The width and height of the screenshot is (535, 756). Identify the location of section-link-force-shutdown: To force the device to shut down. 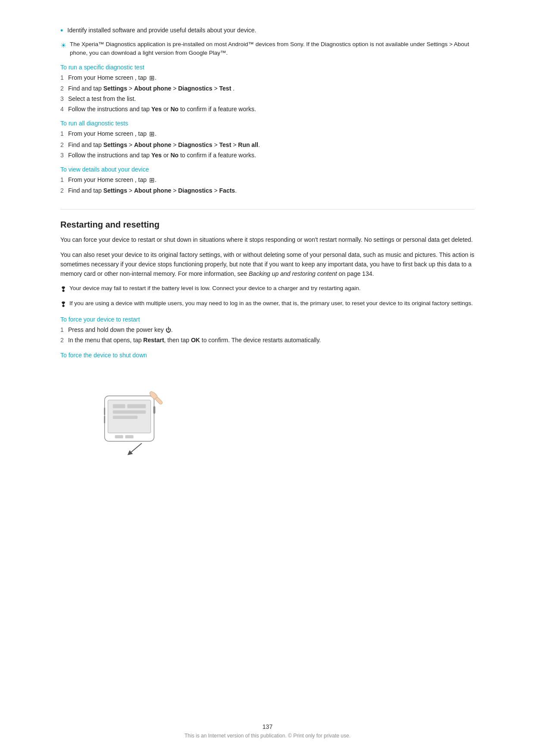
(267, 355).